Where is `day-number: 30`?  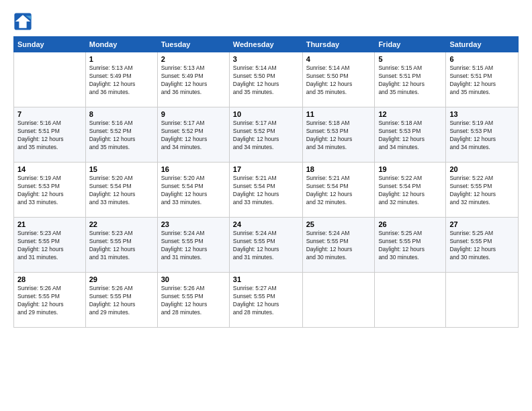 day-number: 30 is located at coordinates (193, 279).